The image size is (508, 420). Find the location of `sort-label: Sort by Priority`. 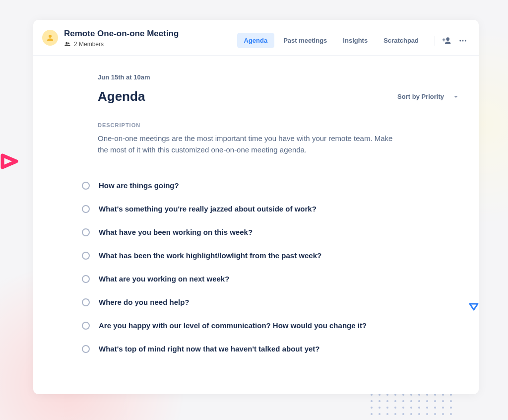

sort-label: Sort by Priority is located at coordinates (421, 96).